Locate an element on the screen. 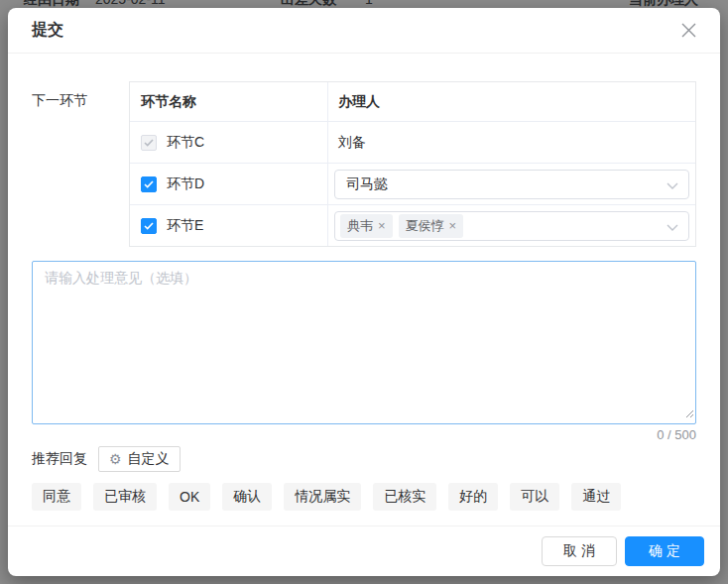  handler-name: 刘备 is located at coordinates (352, 143).